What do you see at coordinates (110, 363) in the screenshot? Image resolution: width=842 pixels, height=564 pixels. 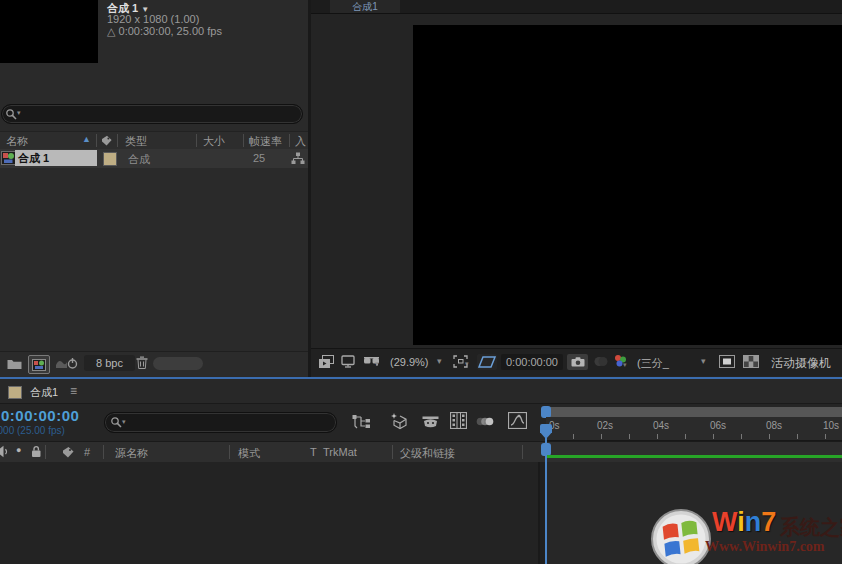 I see `bit-depth-button: 8 bpc` at bounding box center [110, 363].